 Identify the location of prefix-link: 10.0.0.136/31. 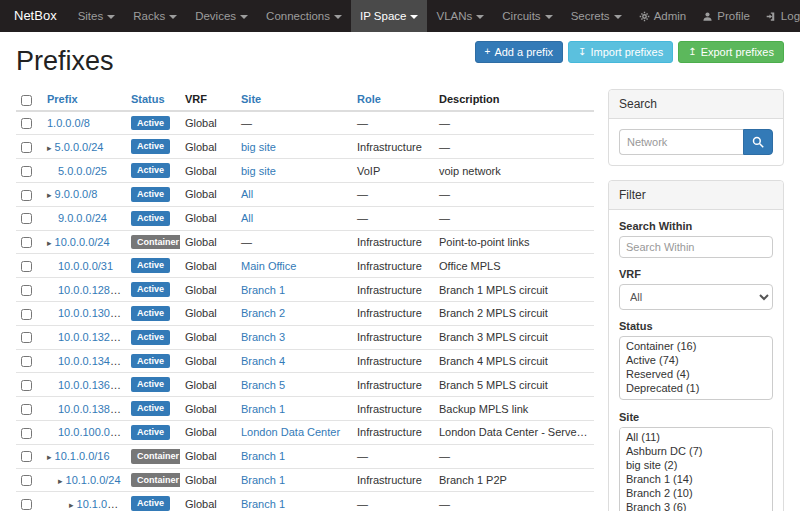
(92, 385).